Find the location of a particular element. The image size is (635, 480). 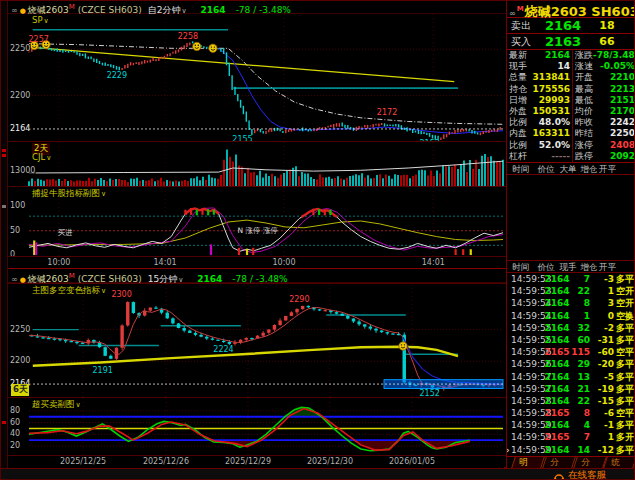

axis-label: 20 is located at coordinates (15, 446).